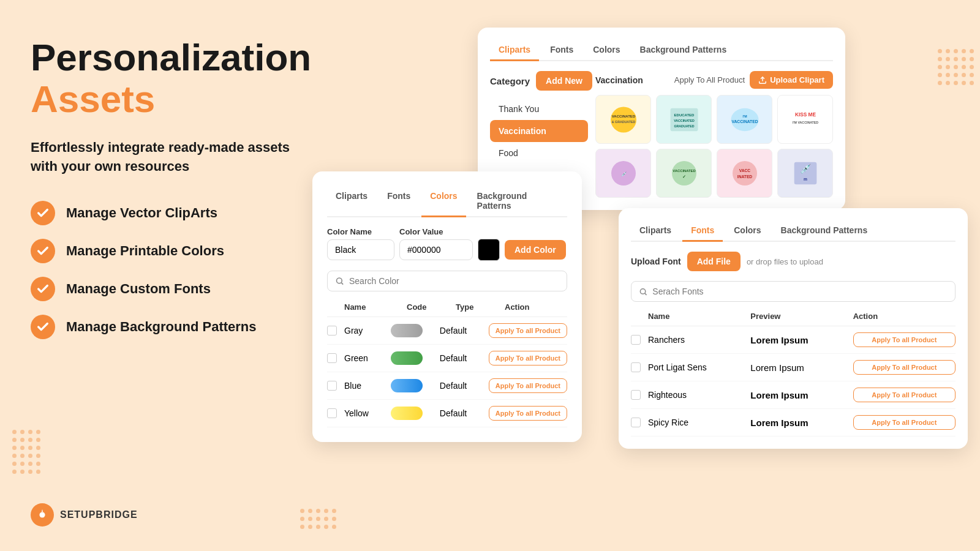 The height and width of the screenshot is (551, 980). What do you see at coordinates (624, 173) in the screenshot?
I see `clipart-img-5: 💉` at bounding box center [624, 173].